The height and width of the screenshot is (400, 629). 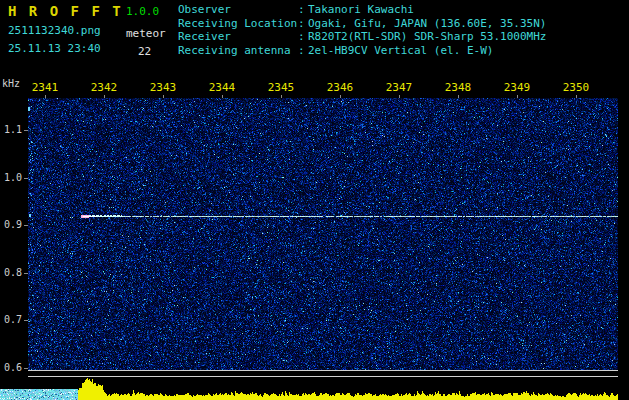 I want to click on info-value: Takanori Kawachi, so click(x=361, y=10).